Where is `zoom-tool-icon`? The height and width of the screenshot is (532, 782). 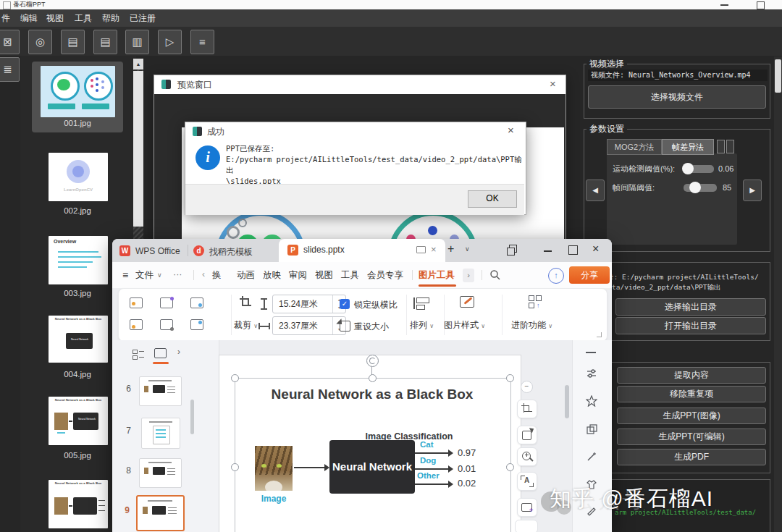 zoom-tool-icon is located at coordinates (527, 457).